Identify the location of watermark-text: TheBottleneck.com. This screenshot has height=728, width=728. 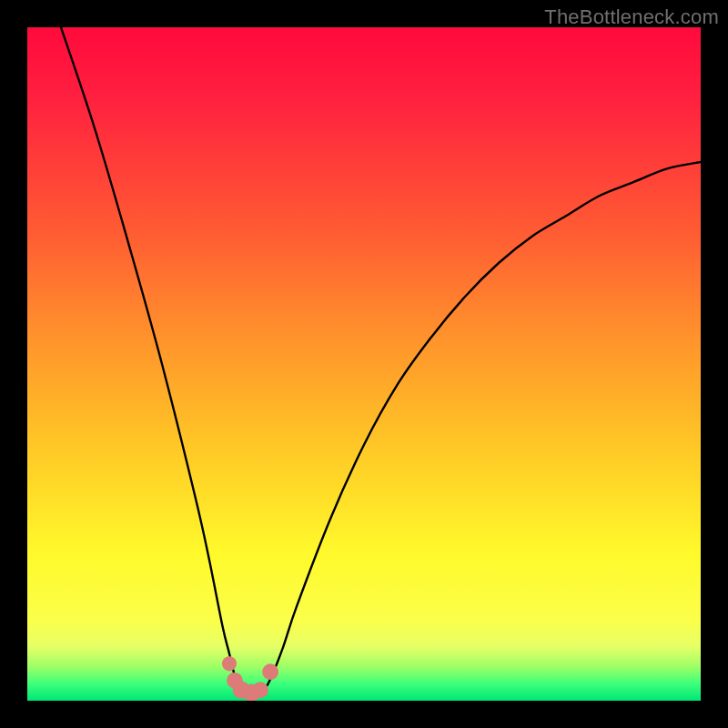
(632, 17).